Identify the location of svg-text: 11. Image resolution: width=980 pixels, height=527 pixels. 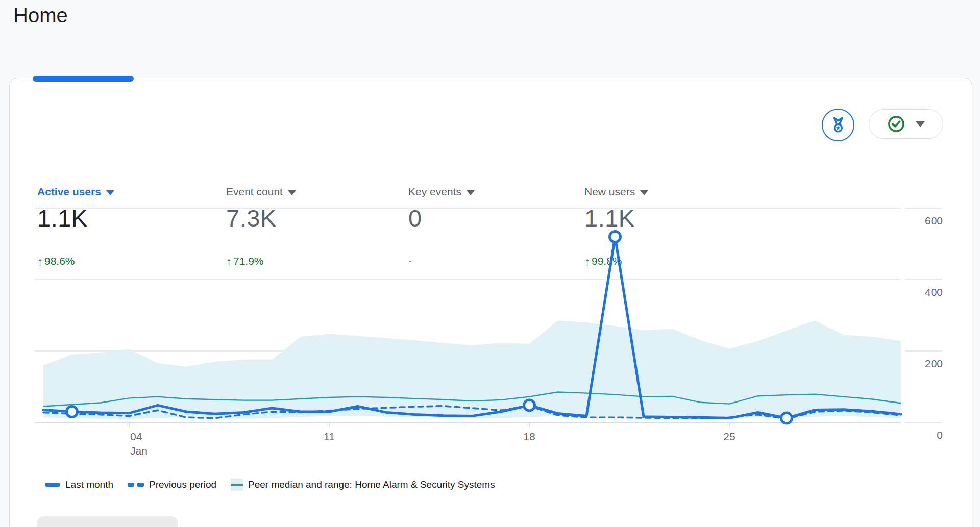
(329, 437).